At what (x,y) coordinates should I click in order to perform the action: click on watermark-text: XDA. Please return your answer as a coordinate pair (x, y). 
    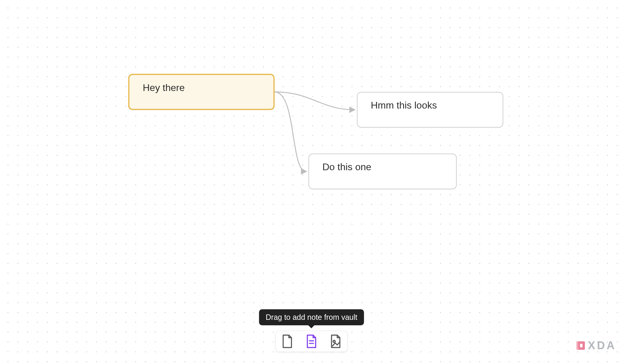
    Looking at the image, I should click on (602, 346).